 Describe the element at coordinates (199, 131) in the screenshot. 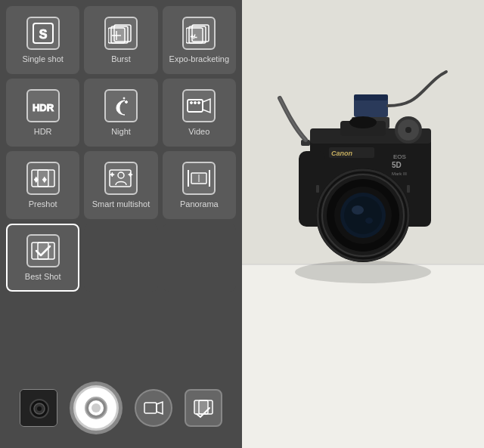

I see `mode-label-video: Video` at that location.